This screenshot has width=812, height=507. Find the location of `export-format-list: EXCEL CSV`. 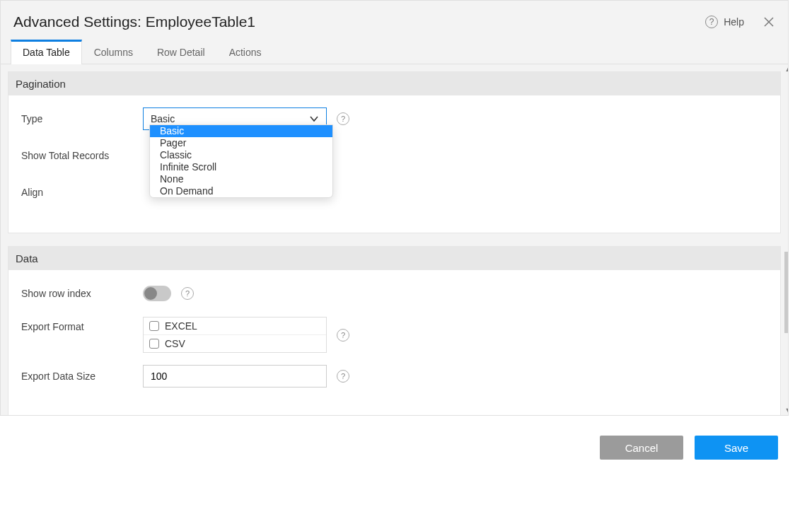

export-format-list: EXCEL CSV is located at coordinates (235, 335).